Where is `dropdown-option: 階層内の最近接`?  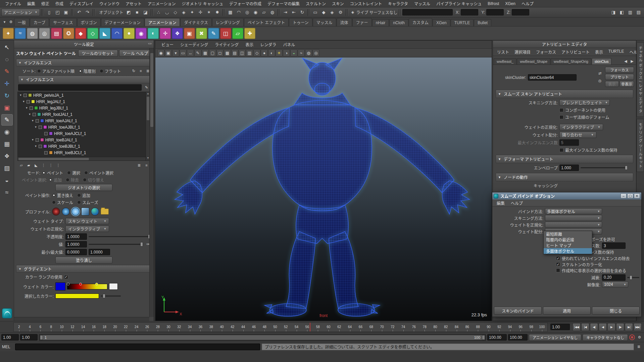 dropdown-option: 階層内の最近接 is located at coordinates (568, 240).